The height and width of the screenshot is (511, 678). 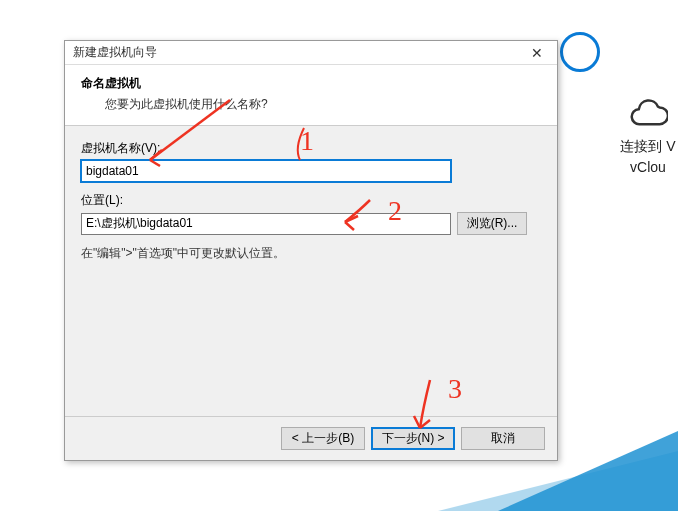 What do you see at coordinates (648, 110) in the screenshot?
I see `cloud-icon` at bounding box center [648, 110].